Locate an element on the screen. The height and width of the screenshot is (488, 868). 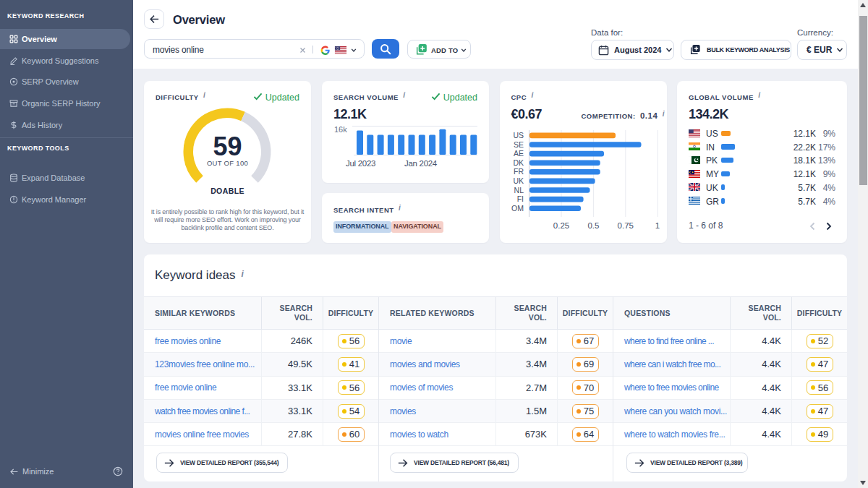
svg-text: Jul 2023 is located at coordinates (360, 163).